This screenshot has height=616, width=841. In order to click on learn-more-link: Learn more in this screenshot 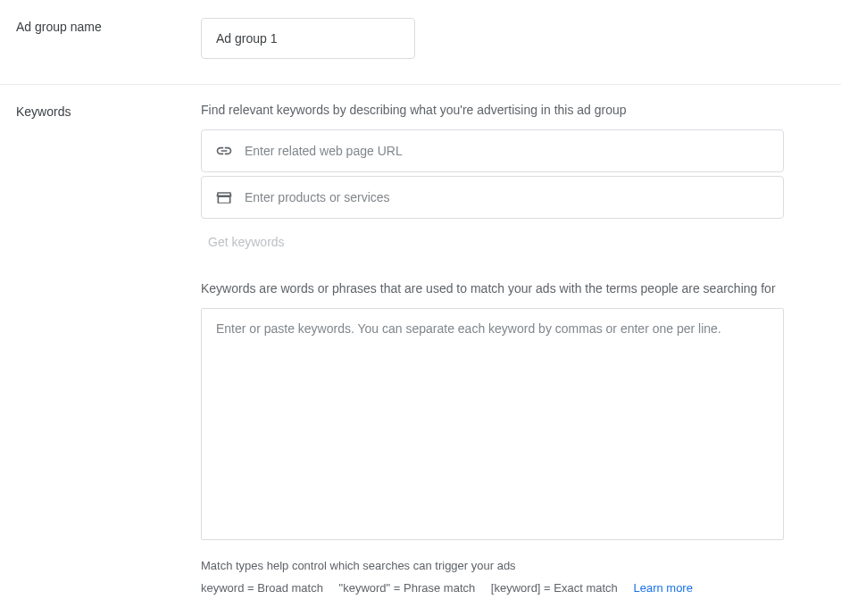, I will do `click(662, 587)`.